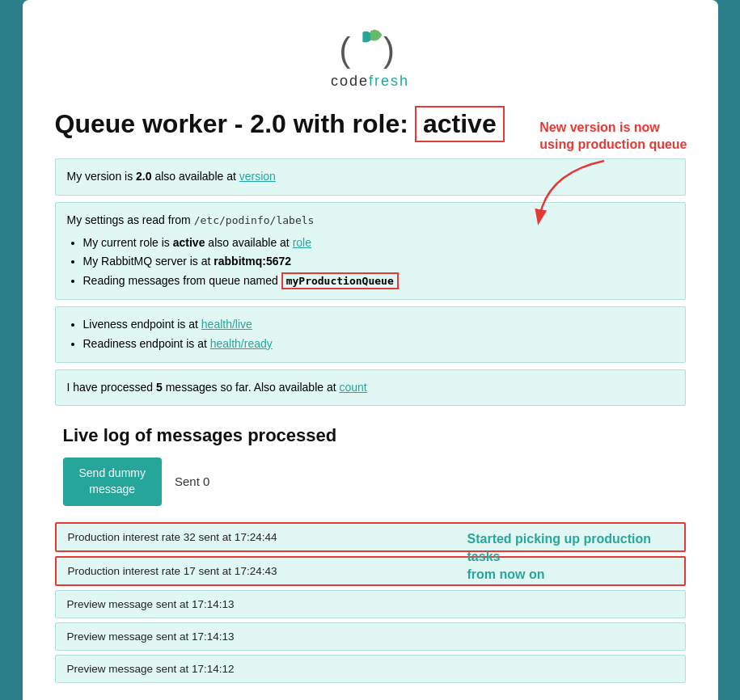 The height and width of the screenshot is (700, 740). Describe the element at coordinates (378, 281) in the screenshot. I see `settings-item-queue: Reading messages from queue named myProd…` at that location.